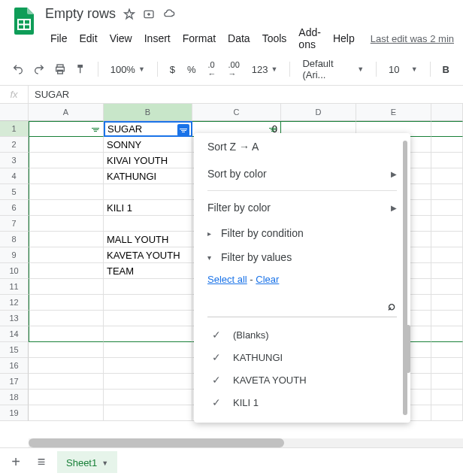 This screenshot has height=476, width=463. Describe the element at coordinates (412, 39) in the screenshot. I see `last-edit-link: Last edit was 2 min` at that location.